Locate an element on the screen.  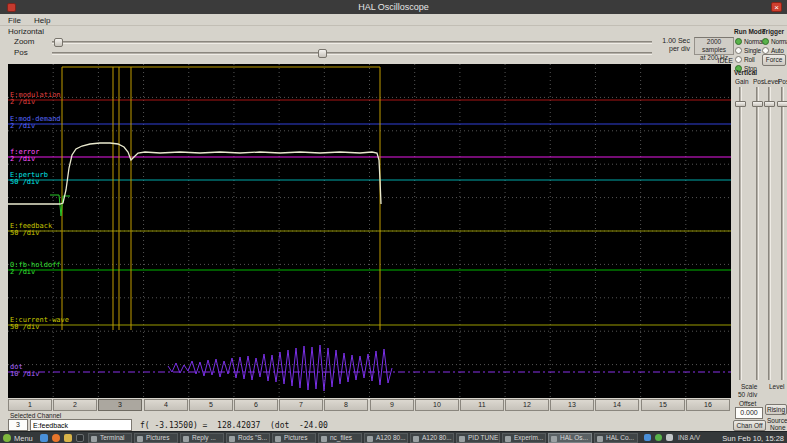
channel-tab-11: 11 is located at coordinates (482, 405).